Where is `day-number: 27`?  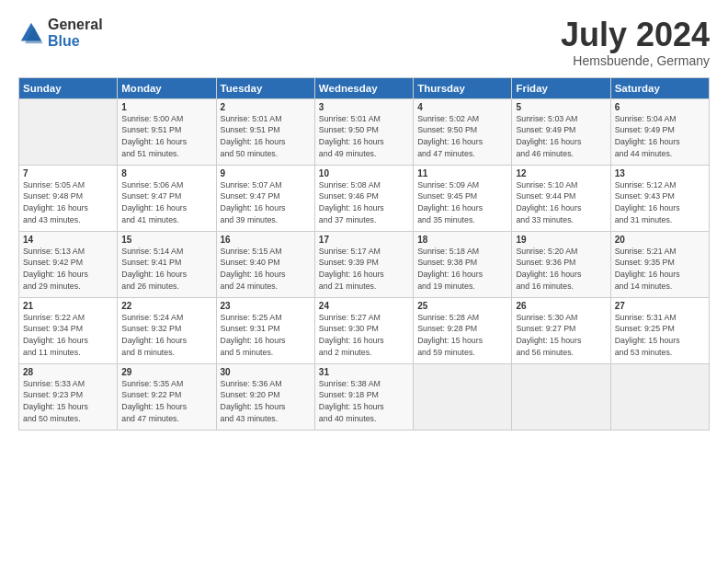 day-number: 27 is located at coordinates (660, 305).